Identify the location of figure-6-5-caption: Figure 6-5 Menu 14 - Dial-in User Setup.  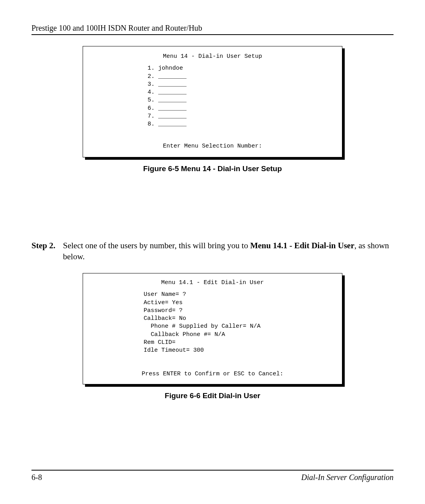
(213, 169).